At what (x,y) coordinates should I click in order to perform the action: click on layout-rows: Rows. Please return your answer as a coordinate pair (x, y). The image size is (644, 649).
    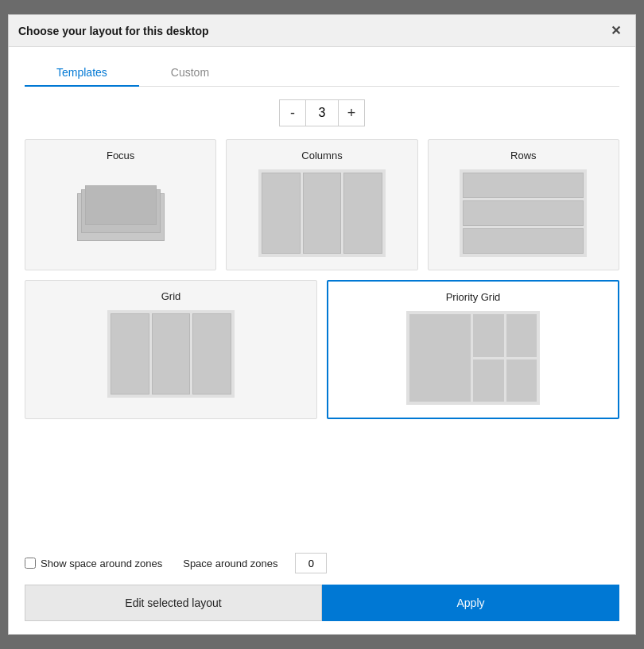
    Looking at the image, I should click on (523, 205).